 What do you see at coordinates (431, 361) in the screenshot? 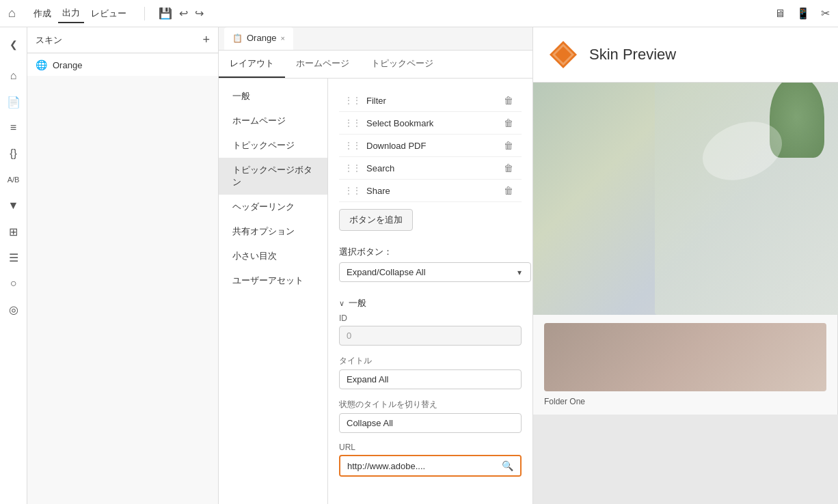
I see `title-label: タイトル` at bounding box center [431, 361].